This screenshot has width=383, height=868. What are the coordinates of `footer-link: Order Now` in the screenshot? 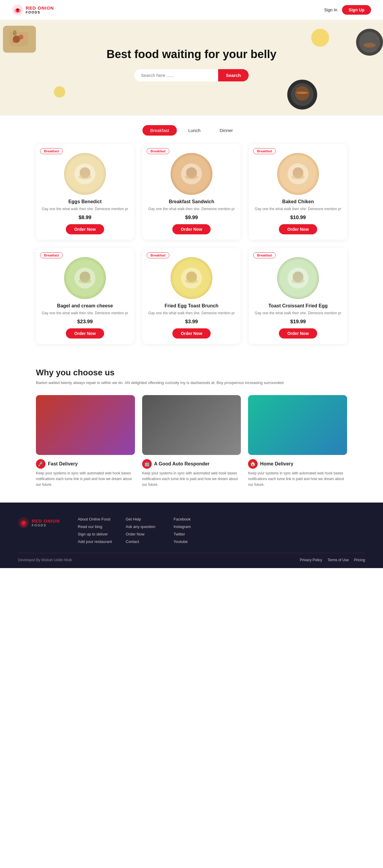 It's located at (143, 534).